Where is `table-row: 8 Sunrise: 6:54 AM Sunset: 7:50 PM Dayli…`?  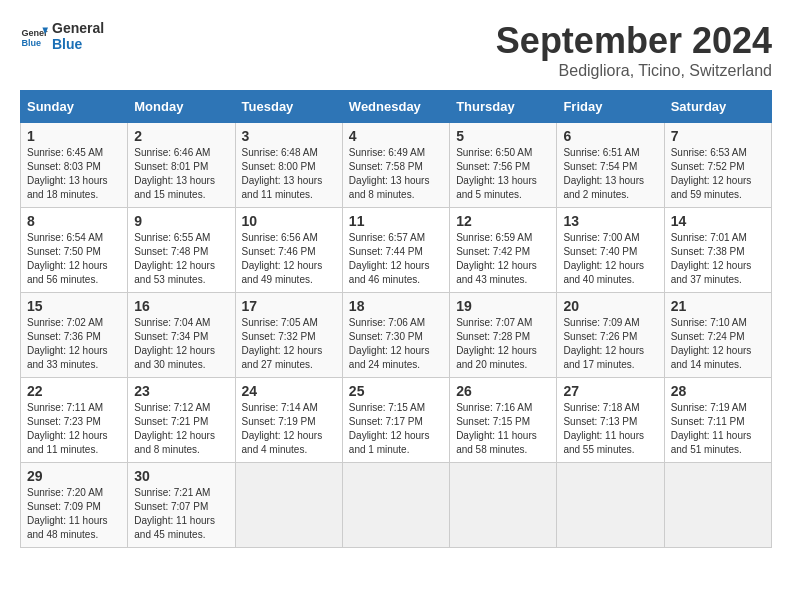
table-row: 8 Sunrise: 6:54 AM Sunset: 7:50 PM Dayli… is located at coordinates (74, 250).